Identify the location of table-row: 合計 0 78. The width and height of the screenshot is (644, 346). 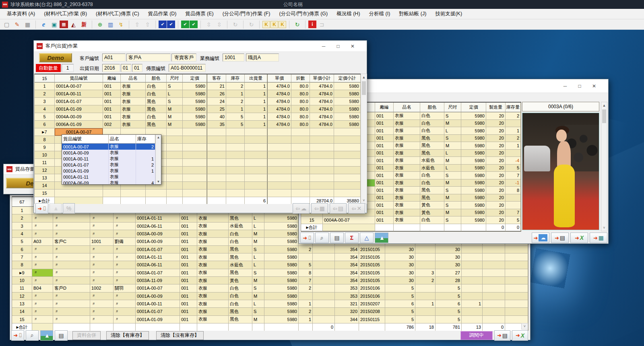
(270, 327).